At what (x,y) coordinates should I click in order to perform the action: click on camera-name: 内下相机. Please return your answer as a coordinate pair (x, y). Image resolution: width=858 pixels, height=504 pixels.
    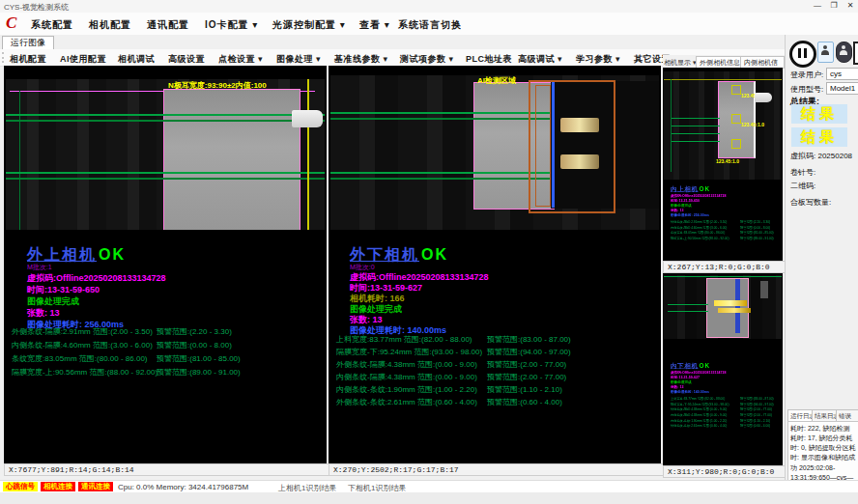
    Looking at the image, I should click on (684, 365).